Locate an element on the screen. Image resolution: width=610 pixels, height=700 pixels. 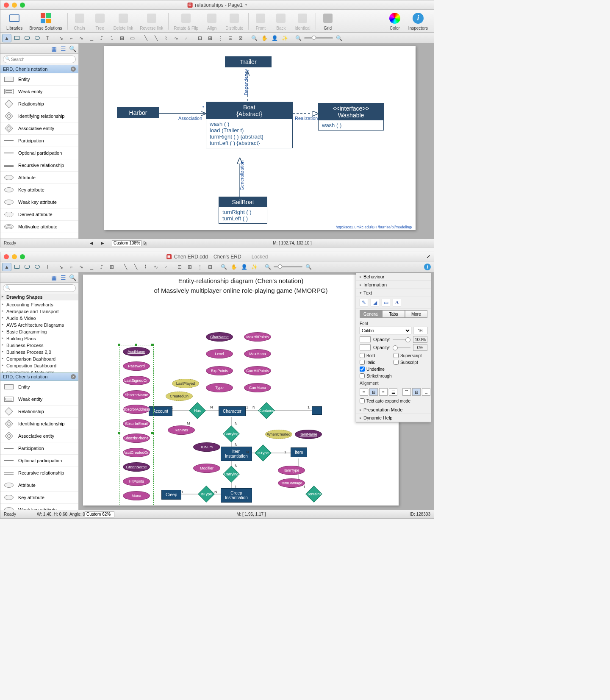
titlebar: ⊞ relationships - Page1 ▾ is located at coordinates (217, 5).